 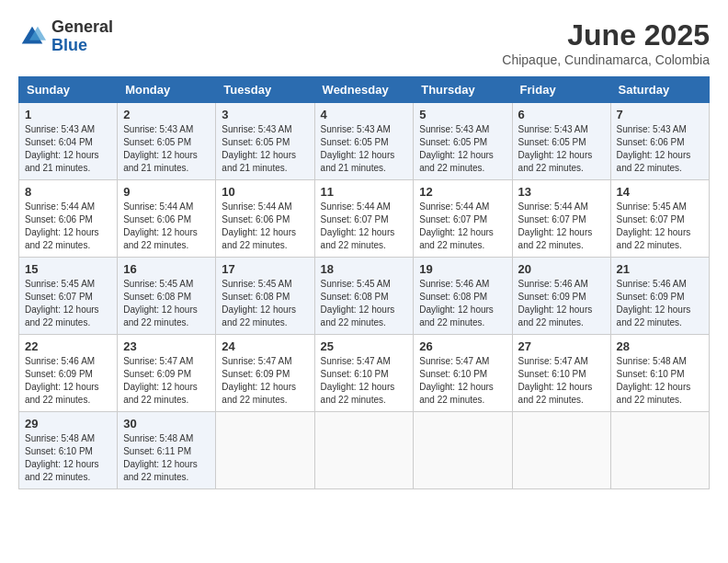 I want to click on day-number: 27, so click(x=562, y=346).